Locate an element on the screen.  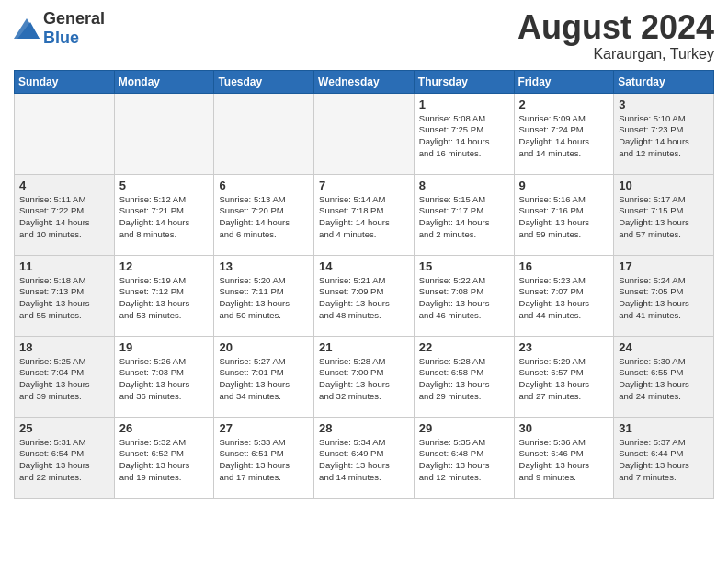
day-info: Sunrise: 5:15 AM Sunset: 7:17 PM Dayligh… is located at coordinates (464, 217).